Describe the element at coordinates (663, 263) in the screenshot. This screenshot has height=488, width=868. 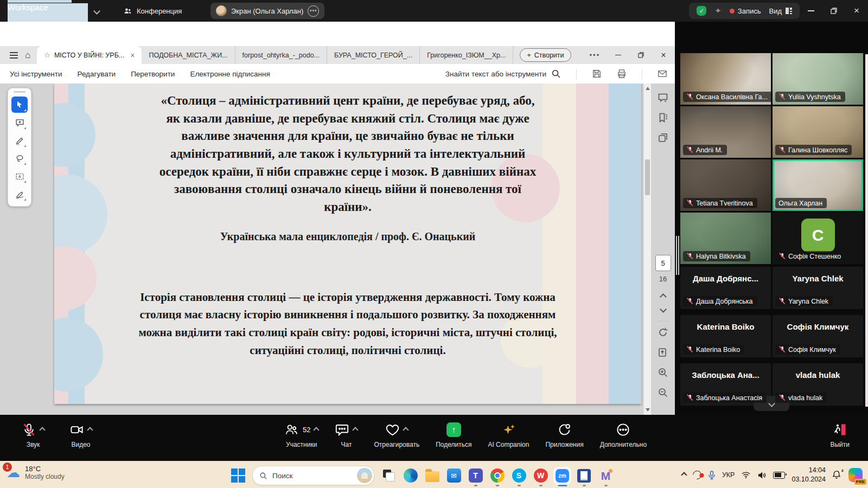
I see `current-page-input: 5` at that location.